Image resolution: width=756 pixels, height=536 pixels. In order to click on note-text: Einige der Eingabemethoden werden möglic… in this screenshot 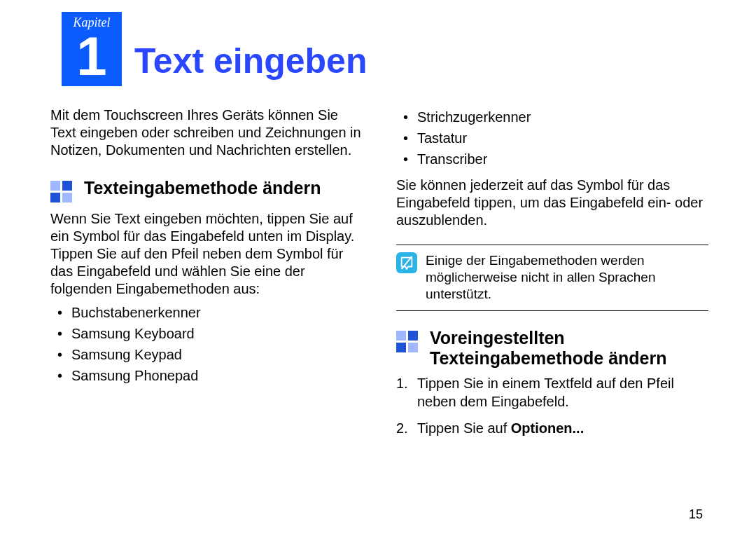, I will do `click(567, 277)`.